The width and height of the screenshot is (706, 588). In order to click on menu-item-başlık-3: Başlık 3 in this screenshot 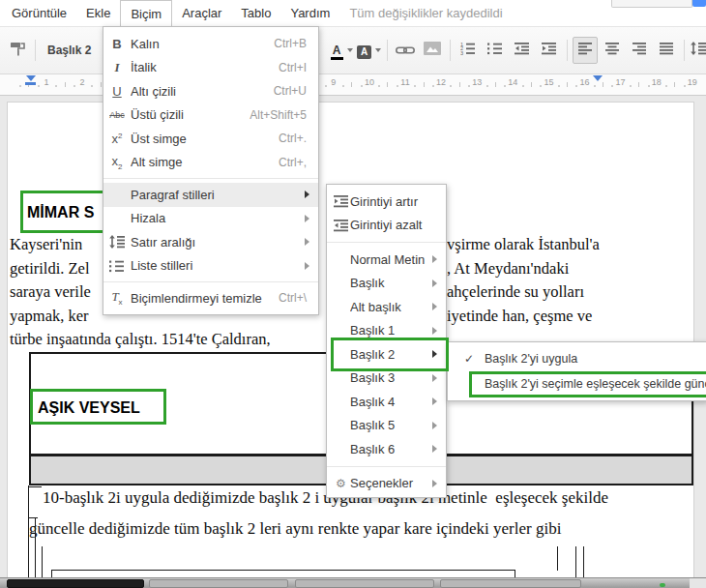, I will do `click(387, 379)`.